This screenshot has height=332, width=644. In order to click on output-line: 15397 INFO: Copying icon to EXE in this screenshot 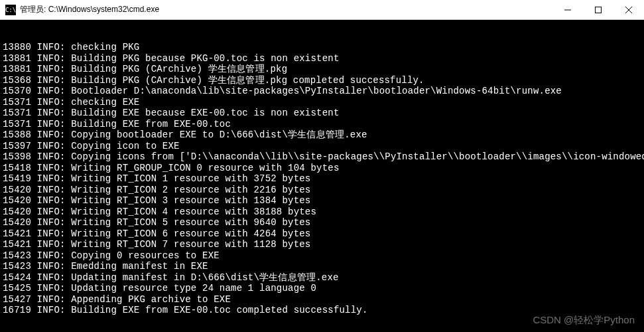, I will do `click(322, 146)`.